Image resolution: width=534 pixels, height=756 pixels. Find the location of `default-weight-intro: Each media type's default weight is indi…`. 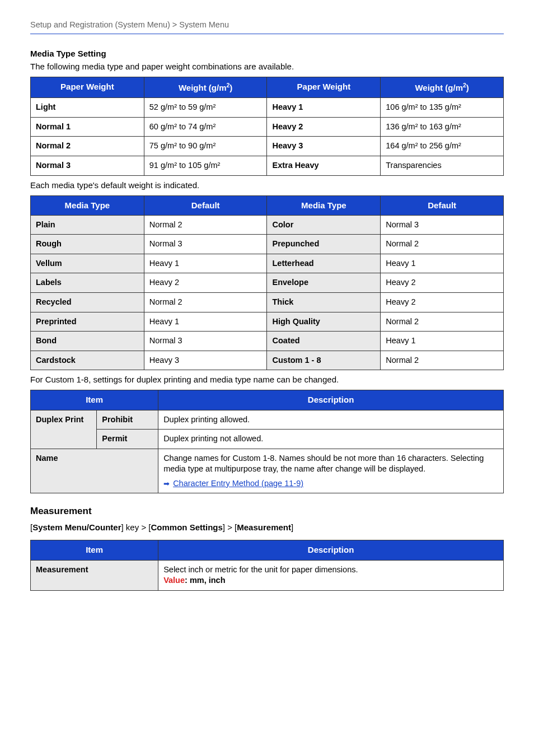

default-weight-intro: Each media type's default weight is indi… is located at coordinates (267, 185).